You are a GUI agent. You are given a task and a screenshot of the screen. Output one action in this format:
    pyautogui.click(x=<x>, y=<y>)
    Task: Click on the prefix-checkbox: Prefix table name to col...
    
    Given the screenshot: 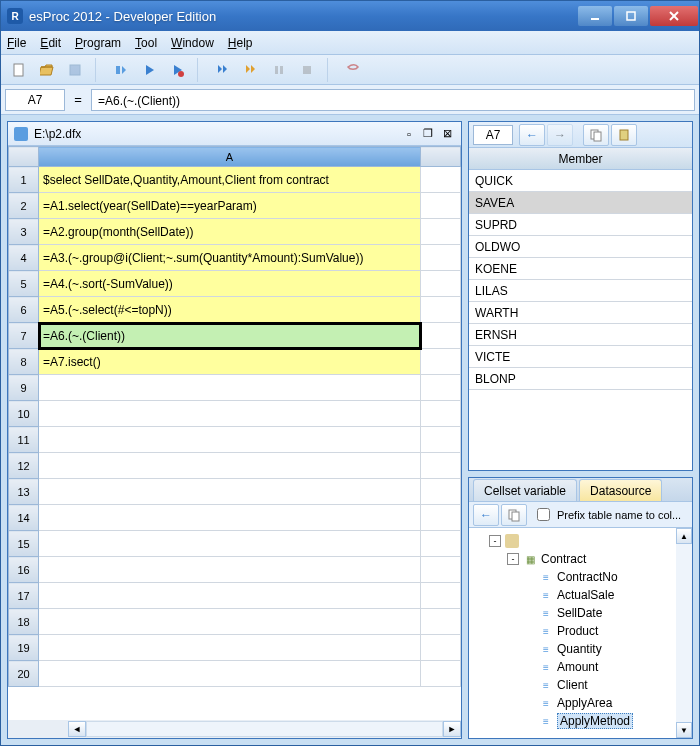 What is the action you would take?
    pyautogui.click(x=607, y=514)
    